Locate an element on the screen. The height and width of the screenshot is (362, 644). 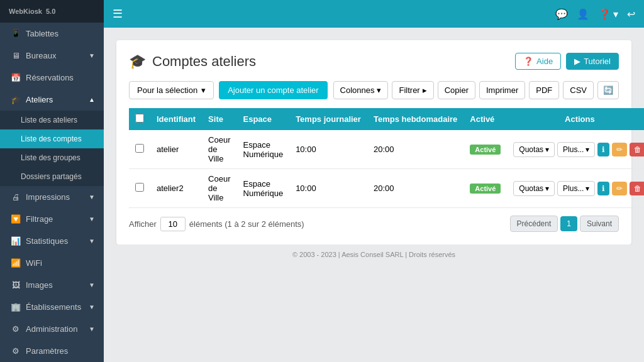
tutoriel-button: ▶ Tutoriel is located at coordinates (592, 62).